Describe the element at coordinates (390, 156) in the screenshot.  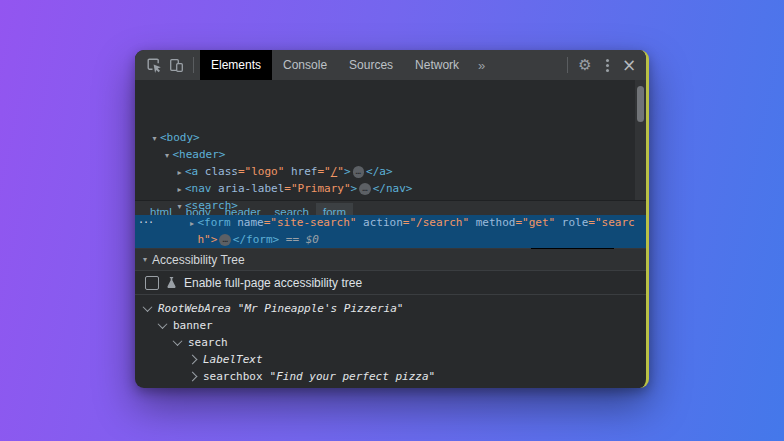
I see `dom-tree-row: ▾<header>` at that location.